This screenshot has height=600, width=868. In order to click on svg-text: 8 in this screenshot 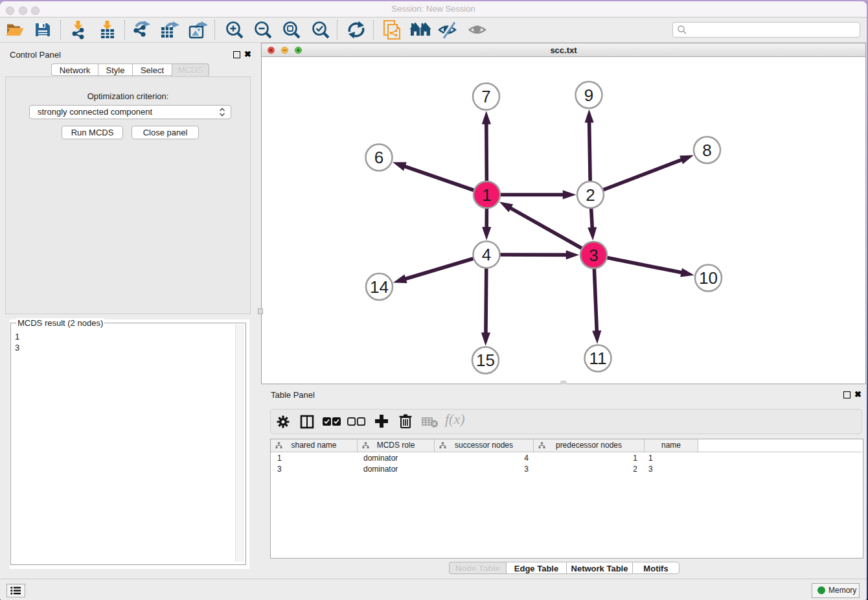, I will do `click(707, 150)`.